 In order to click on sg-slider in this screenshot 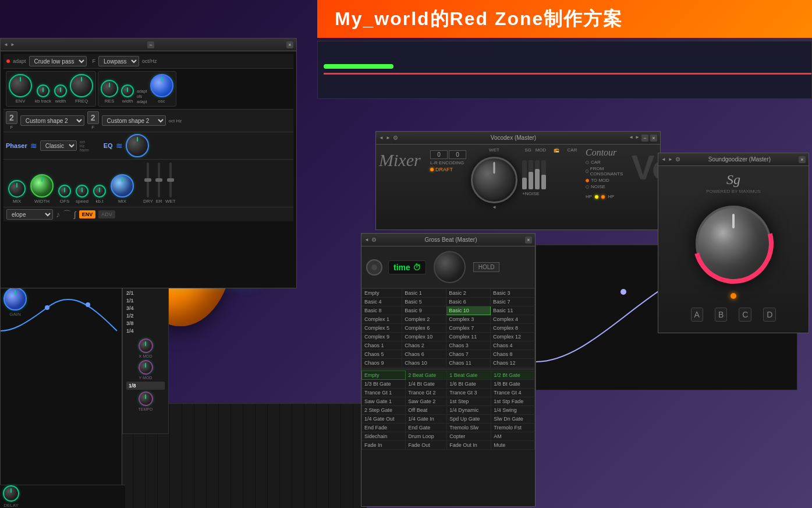, I will do `click(524, 175)`.